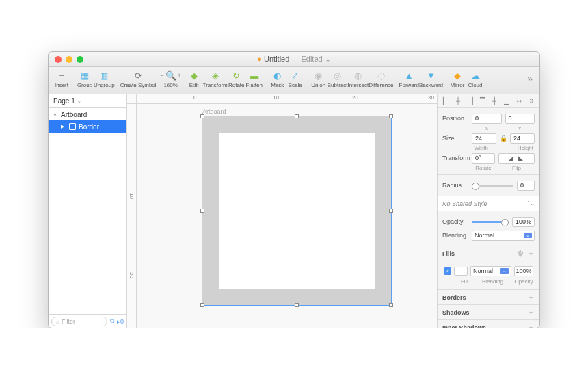  I want to click on shared-style-select: No Shared Style ⌃⌄, so click(488, 204).